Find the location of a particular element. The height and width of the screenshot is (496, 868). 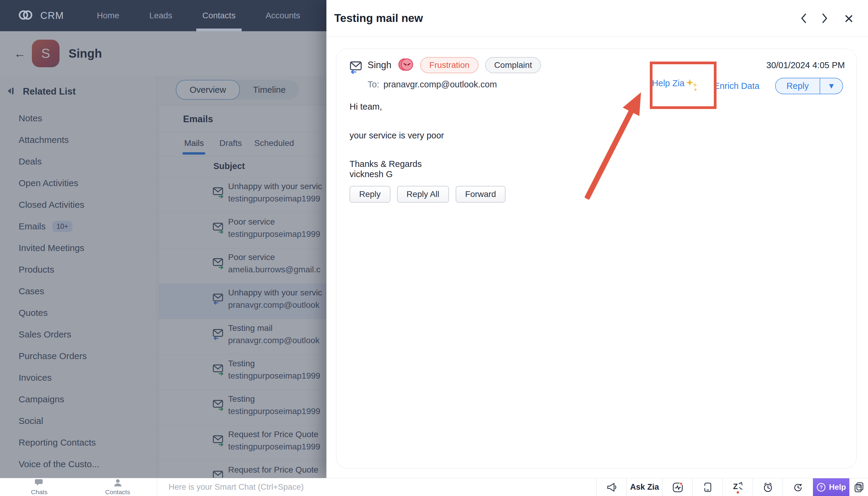

email-timestamp: 30/01/2024 4:05 PM is located at coordinates (806, 65).